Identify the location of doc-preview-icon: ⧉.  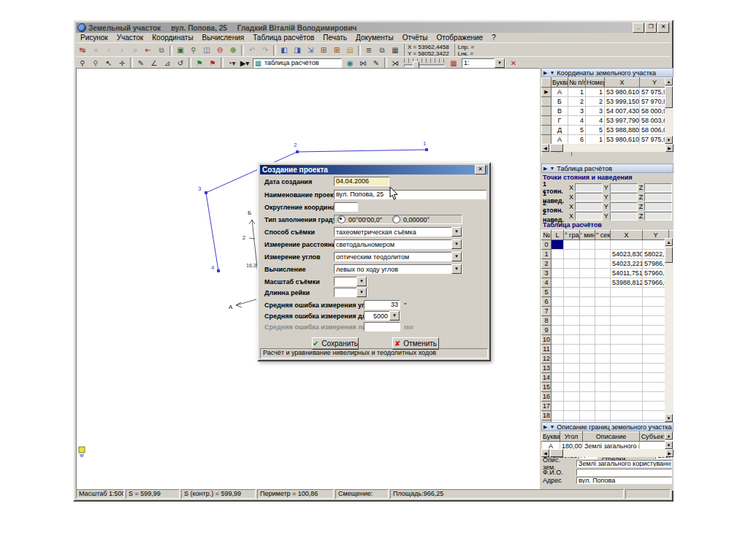
(382, 50).